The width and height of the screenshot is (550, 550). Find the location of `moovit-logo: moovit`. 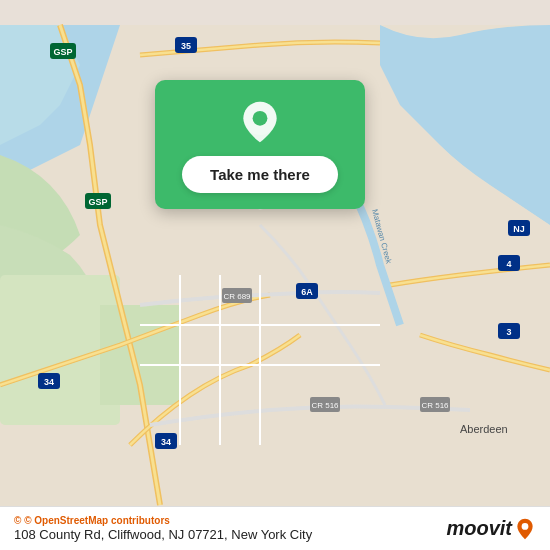

moovit-logo: moovit is located at coordinates (491, 528).